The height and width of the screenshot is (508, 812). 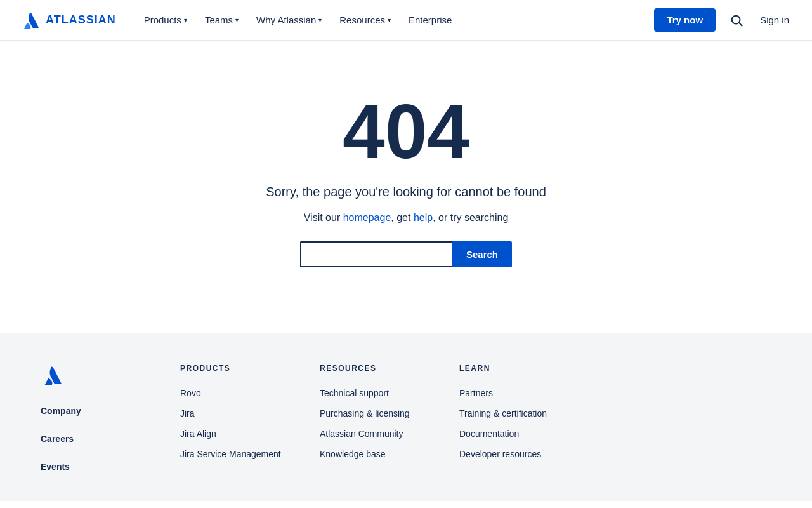 What do you see at coordinates (529, 393) in the screenshot?
I see `footer-partners-link: Partners` at bounding box center [529, 393].